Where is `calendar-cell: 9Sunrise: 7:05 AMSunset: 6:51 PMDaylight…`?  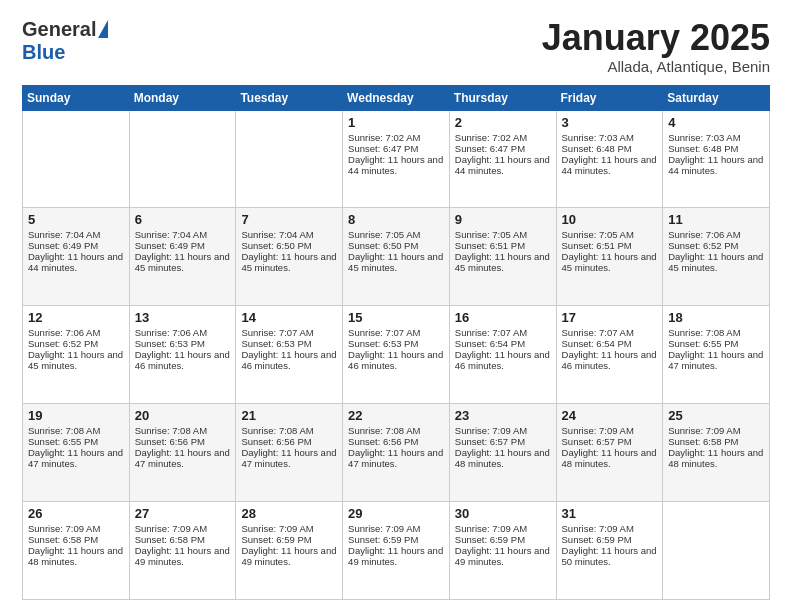
calendar-cell: 9Sunrise: 7:05 AMSunset: 6:51 PMDaylight… is located at coordinates (502, 257).